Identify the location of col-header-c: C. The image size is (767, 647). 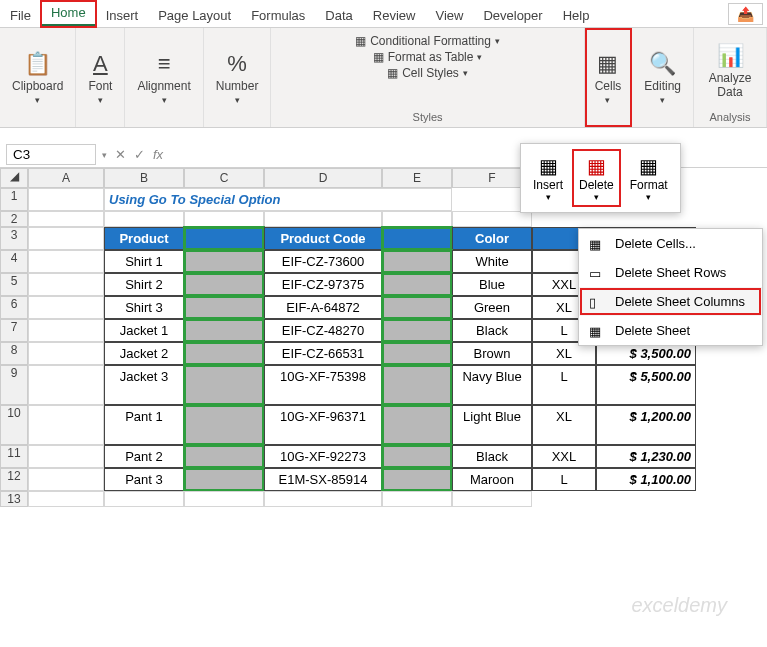
(224, 178).